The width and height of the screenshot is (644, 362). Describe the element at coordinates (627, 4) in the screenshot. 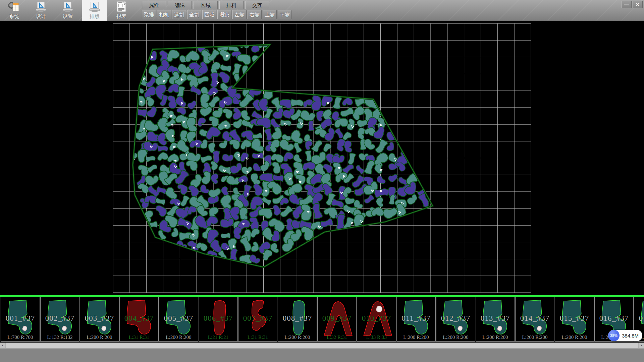

I see `minimize-button: —` at that location.